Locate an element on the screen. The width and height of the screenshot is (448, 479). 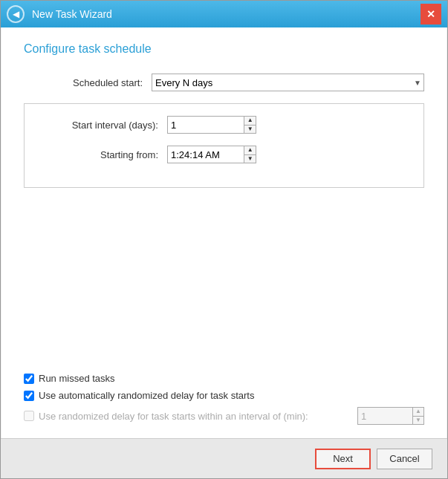
randomized-delay-row: Use automatically randomized delay for t… is located at coordinates (224, 395).